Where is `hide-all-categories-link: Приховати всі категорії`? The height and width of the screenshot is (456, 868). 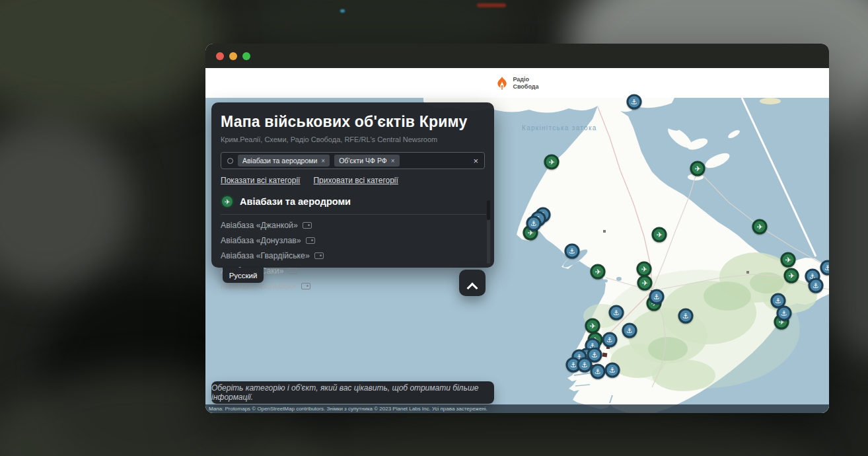 hide-all-categories-link: Приховати всі категорії is located at coordinates (355, 180).